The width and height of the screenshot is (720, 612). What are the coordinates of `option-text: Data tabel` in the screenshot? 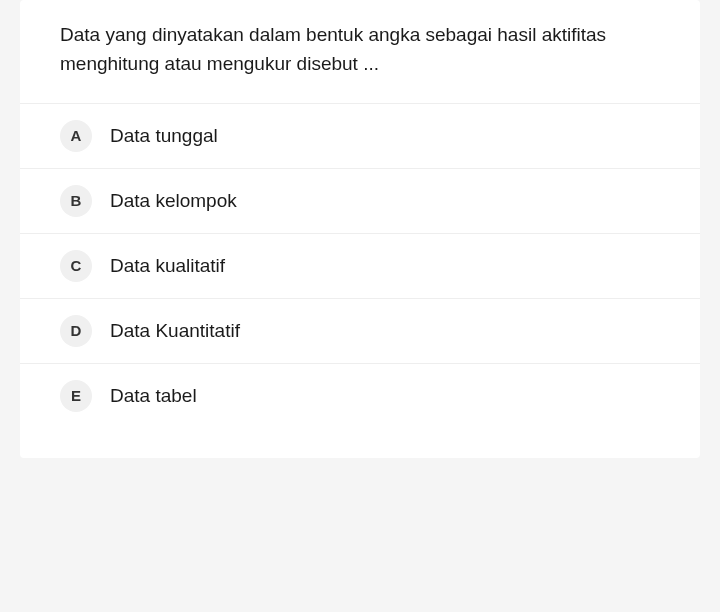 It's located at (154, 396).